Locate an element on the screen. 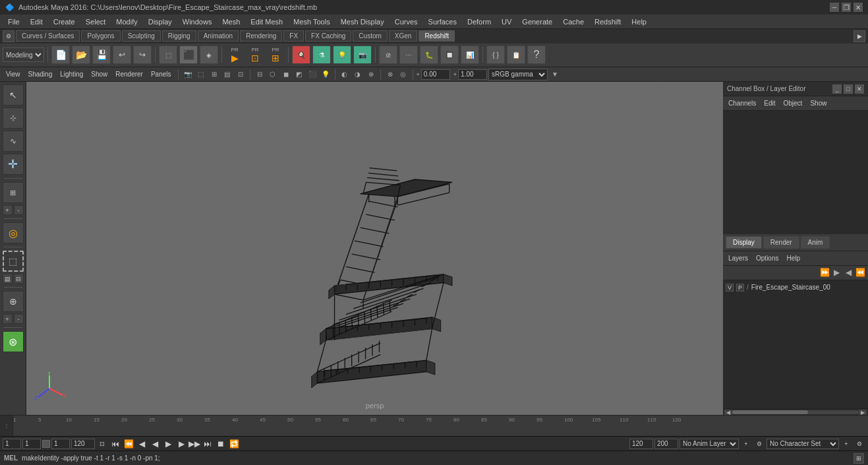 The height and width of the screenshot is (465, 868). lt-small-6: - is located at coordinates (18, 319).